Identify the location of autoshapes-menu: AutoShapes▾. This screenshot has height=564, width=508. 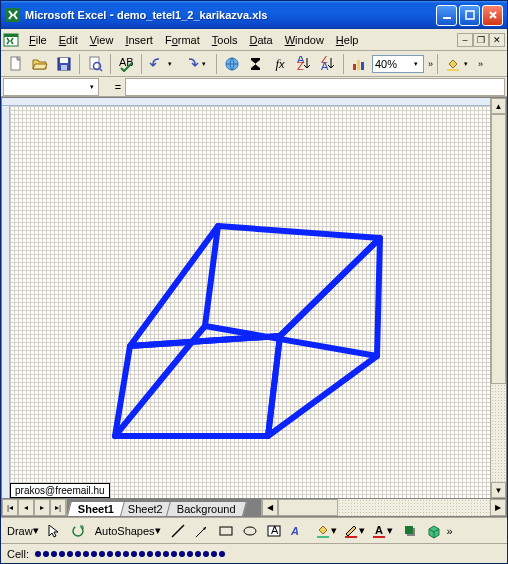
(128, 531).